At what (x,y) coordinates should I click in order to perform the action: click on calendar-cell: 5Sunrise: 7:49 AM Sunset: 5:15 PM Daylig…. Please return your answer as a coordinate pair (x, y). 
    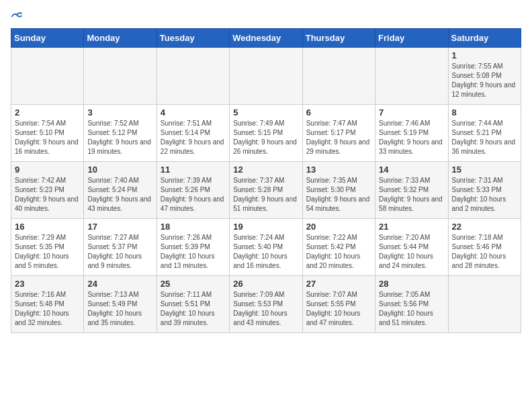
    Looking at the image, I should click on (266, 133).